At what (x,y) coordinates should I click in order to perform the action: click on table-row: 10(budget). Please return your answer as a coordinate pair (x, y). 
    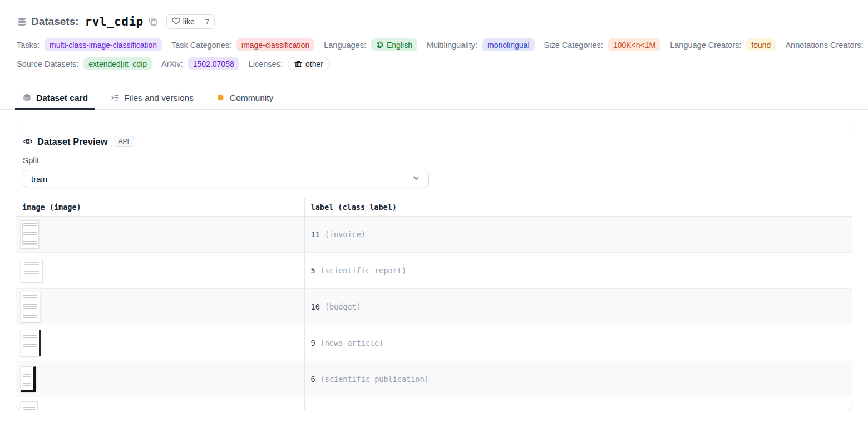
    Looking at the image, I should click on (434, 307).